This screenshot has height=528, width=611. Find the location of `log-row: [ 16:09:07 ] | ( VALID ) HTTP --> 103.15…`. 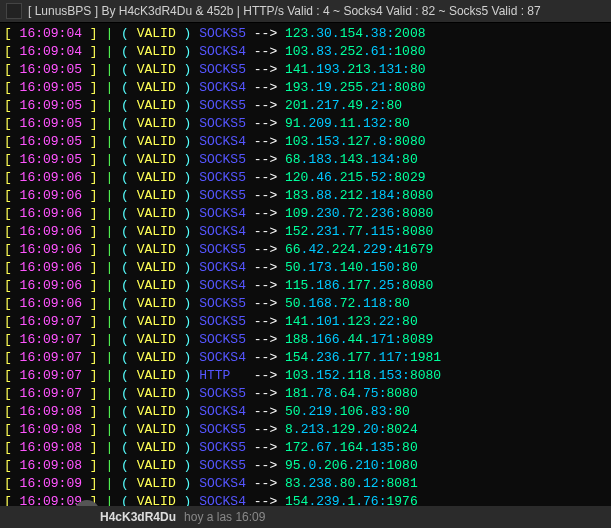

log-row: [ 16:09:07 ] | ( VALID ) HTTP --> 103.15… is located at coordinates (308, 376).